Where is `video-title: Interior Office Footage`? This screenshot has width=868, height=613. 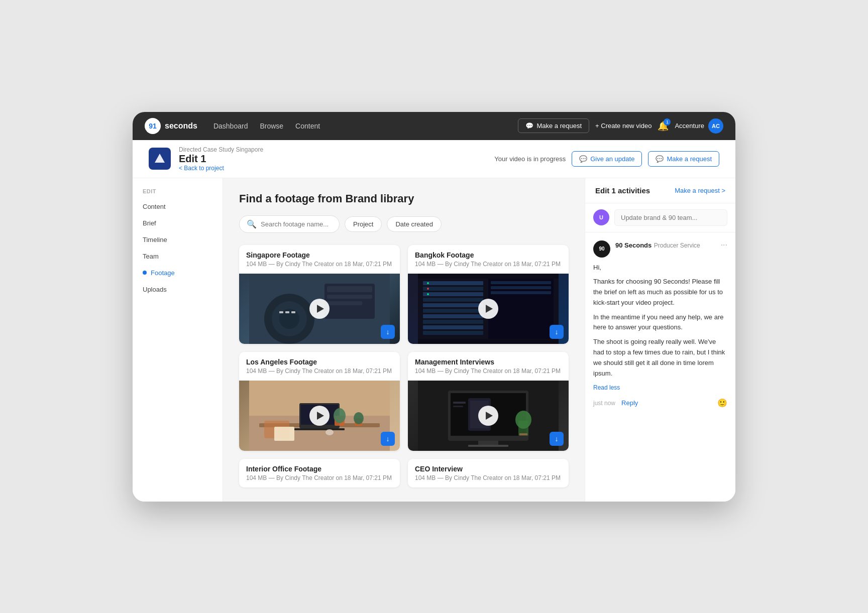 video-title: Interior Office Footage is located at coordinates (319, 469).